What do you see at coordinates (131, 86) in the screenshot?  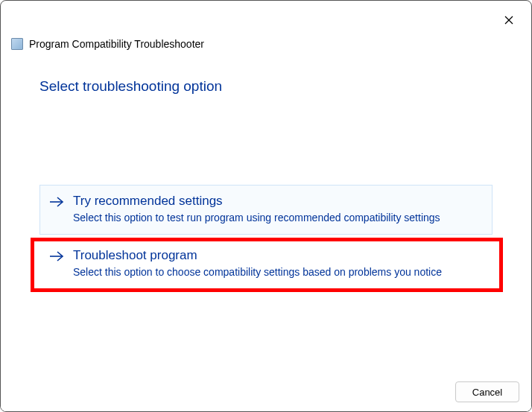 I see `page-heading: Select troubleshooting option` at bounding box center [131, 86].